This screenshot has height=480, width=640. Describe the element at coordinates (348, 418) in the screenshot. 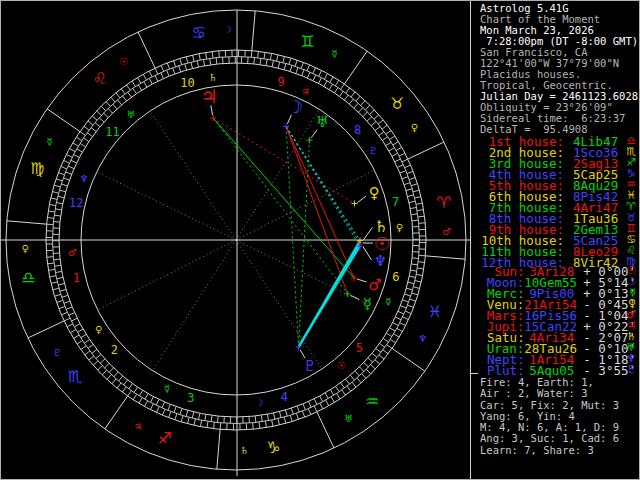

I see `wheel-aquarius-ruler-icon: ♅` at that location.